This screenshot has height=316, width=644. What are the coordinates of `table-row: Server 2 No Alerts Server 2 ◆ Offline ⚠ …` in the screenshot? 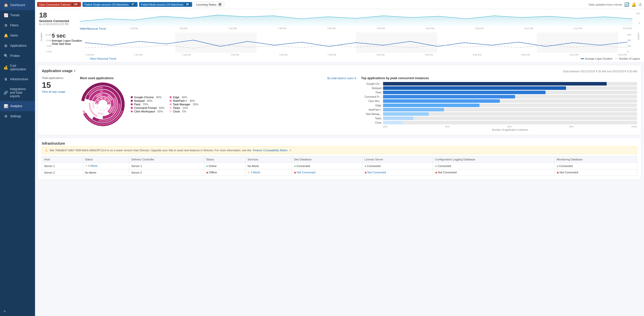 It's located at (340, 173).